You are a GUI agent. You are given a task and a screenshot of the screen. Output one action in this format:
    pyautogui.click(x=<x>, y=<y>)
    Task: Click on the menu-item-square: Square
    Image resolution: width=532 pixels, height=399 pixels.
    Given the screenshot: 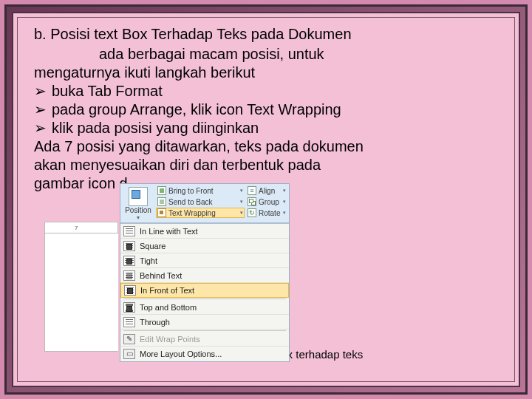 What is the action you would take?
    pyautogui.click(x=205, y=246)
    